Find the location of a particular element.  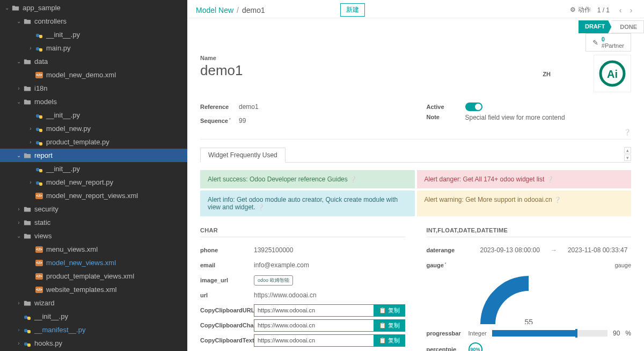

sequence-value: 99 is located at coordinates (322, 121).